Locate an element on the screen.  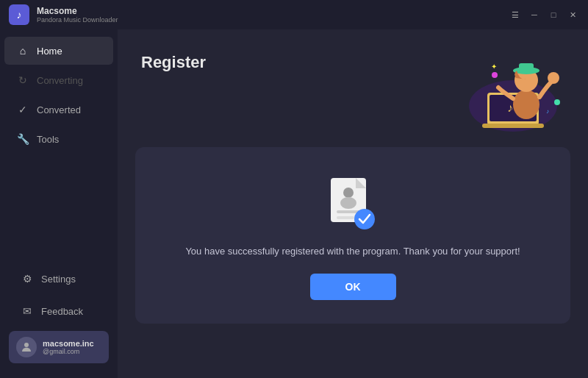
app-subtitle: Pandora Music Downloader is located at coordinates (78, 20).